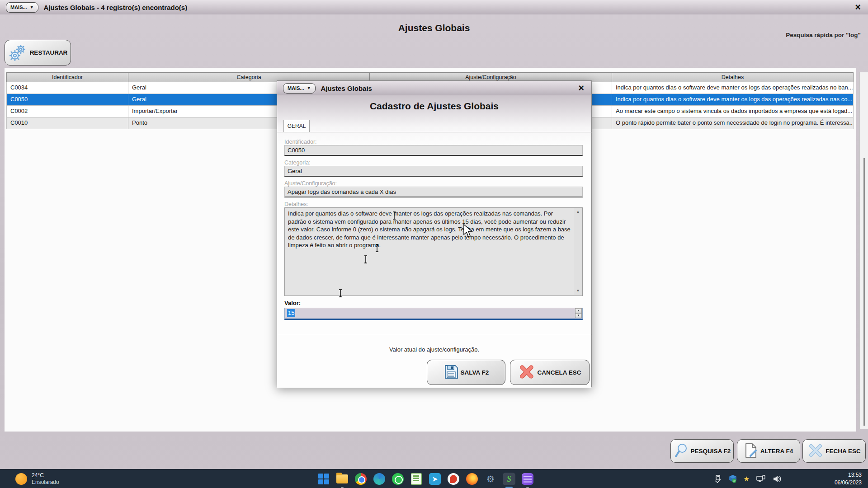 This screenshot has height=488, width=868. Describe the element at coordinates (68, 111) in the screenshot. I see `cell-identificador: C0002` at that location.